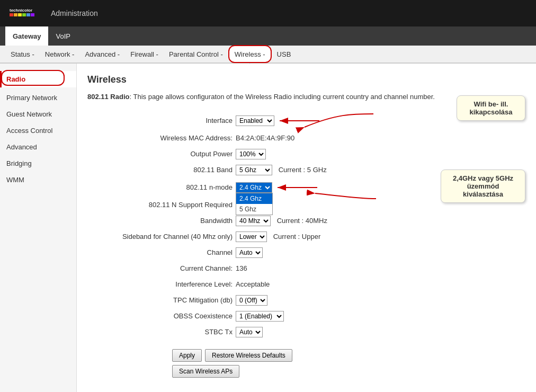 The height and width of the screenshot is (392, 536). I want to click on sidebar-item-bridging: Bridging, so click(38, 163).